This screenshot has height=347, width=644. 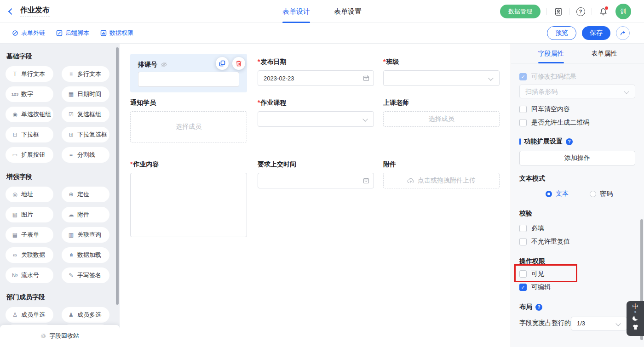 What do you see at coordinates (15, 255) in the screenshot?
I see `field-type-icon: ∞` at bounding box center [15, 255].